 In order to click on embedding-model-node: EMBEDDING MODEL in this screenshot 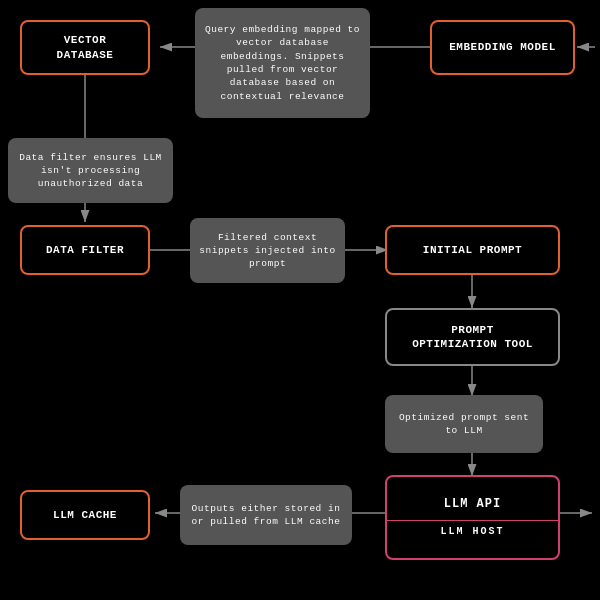, I will do `click(502, 48)`.